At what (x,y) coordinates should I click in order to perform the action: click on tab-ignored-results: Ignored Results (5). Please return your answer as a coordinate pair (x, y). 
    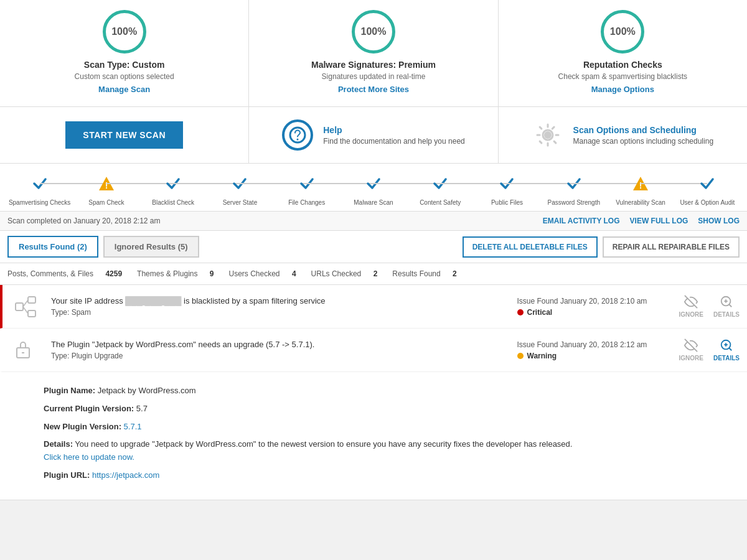
    Looking at the image, I should click on (151, 246).